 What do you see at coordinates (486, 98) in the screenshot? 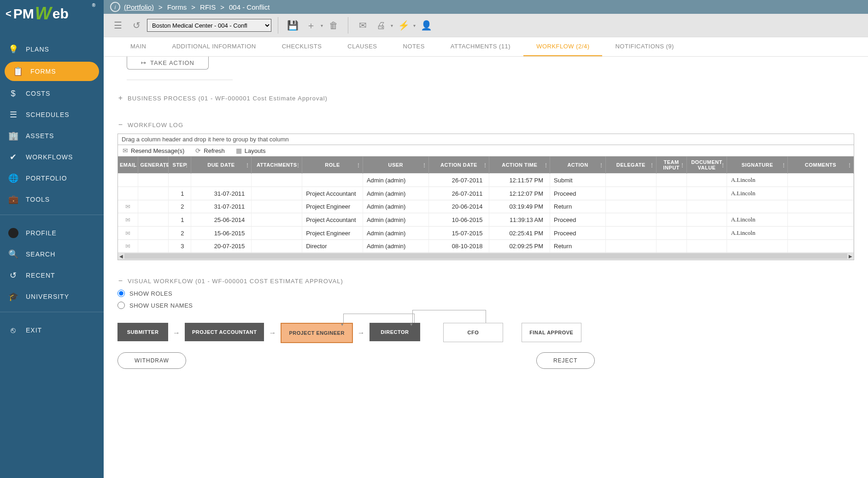
I see `section-business-process: + BUSINESS PROCESS (01 - WF-000001 Cost …` at bounding box center [486, 98].